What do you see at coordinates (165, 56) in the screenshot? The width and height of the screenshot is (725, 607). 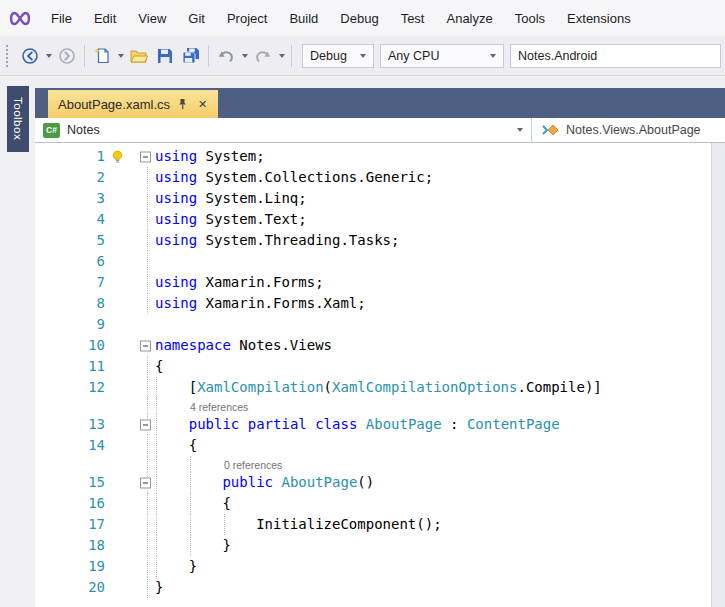 I see `save-button` at bounding box center [165, 56].